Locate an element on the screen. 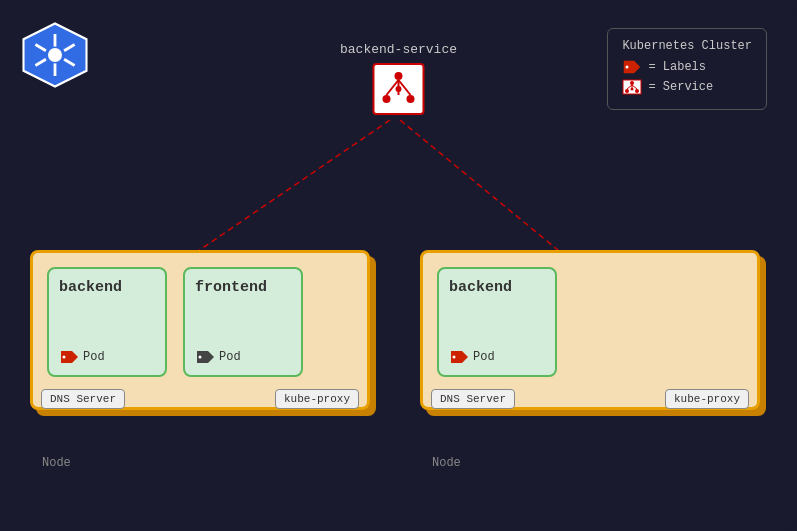  service-name-label: backend-service is located at coordinates (398, 50).